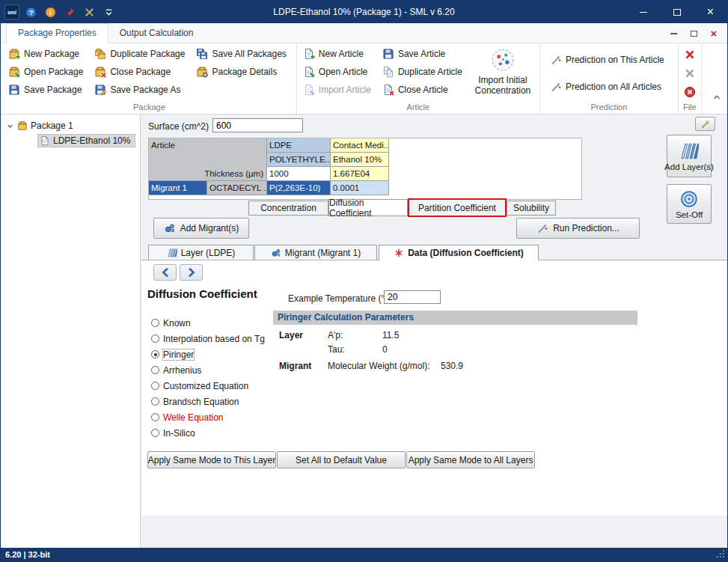 The width and height of the screenshot is (728, 562). Describe the element at coordinates (31, 12) in the screenshot. I see `help-icon` at that location.